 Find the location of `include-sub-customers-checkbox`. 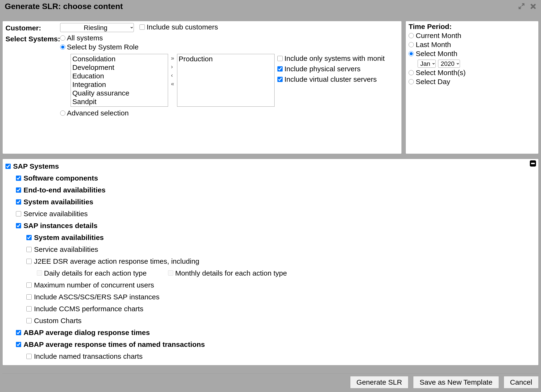

include-sub-customers-checkbox is located at coordinates (142, 27).